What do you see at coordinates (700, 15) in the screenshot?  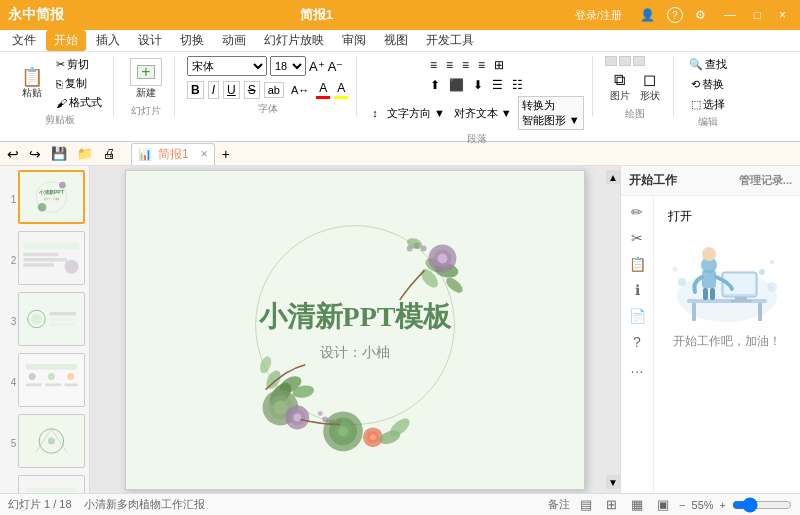 I see `settings-icon: ⚙` at bounding box center [700, 15].